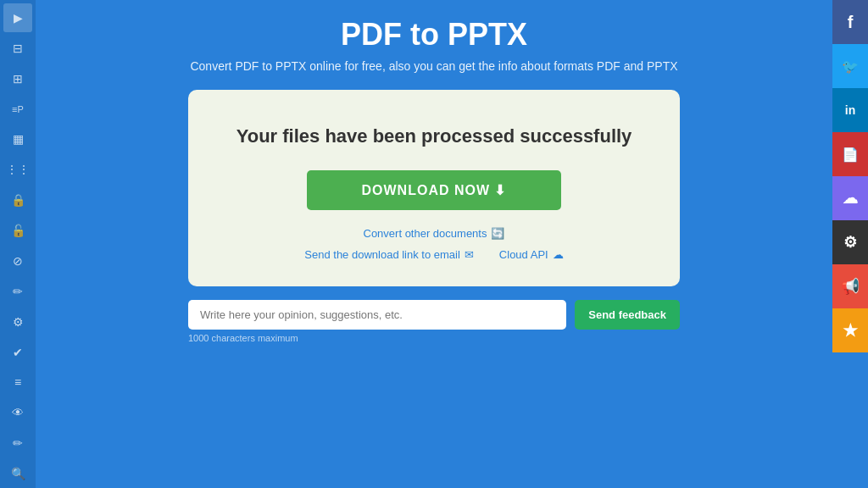 The width and height of the screenshot is (868, 488). I want to click on email-link: Send the download link to email ✉, so click(389, 254).